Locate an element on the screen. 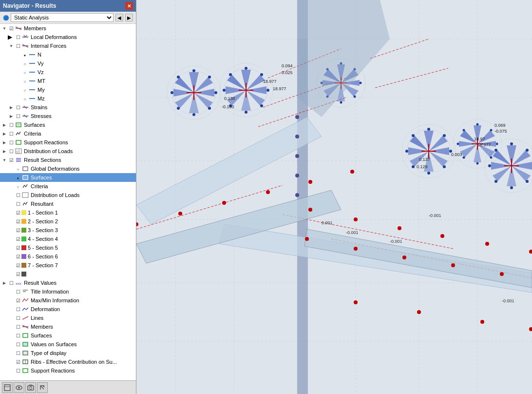  tree-item-criteria: ▶ Criteria is located at coordinates (68, 134).